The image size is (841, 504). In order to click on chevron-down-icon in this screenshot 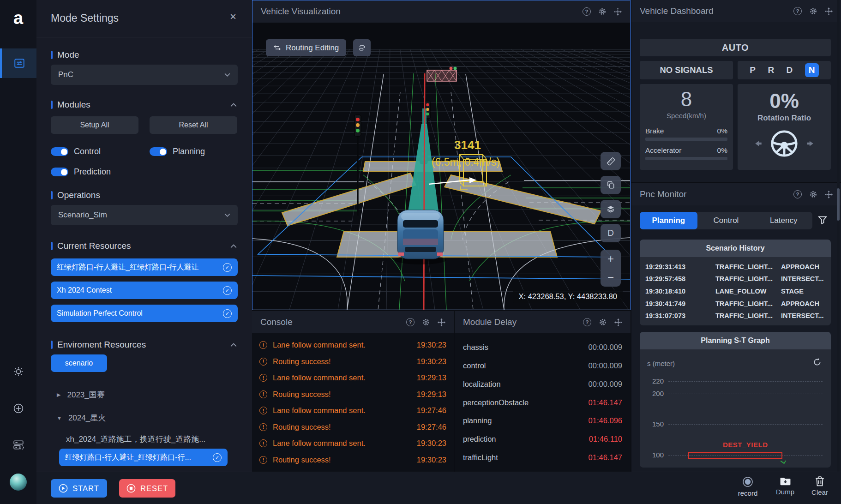, I will do `click(227, 215)`.